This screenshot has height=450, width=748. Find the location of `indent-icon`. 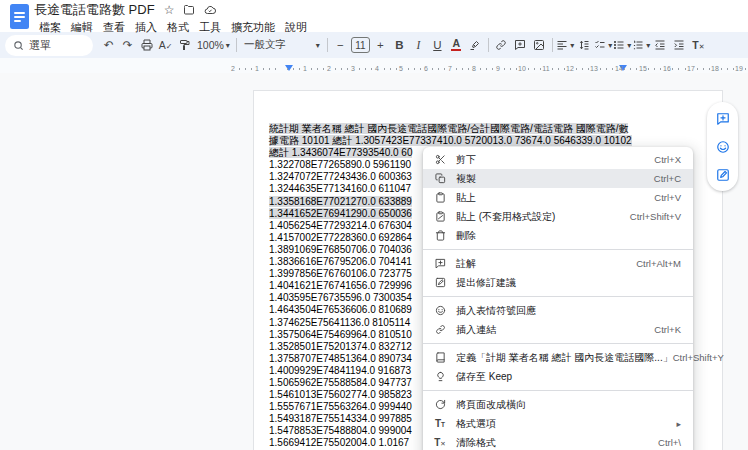

indent-icon is located at coordinates (679, 45).